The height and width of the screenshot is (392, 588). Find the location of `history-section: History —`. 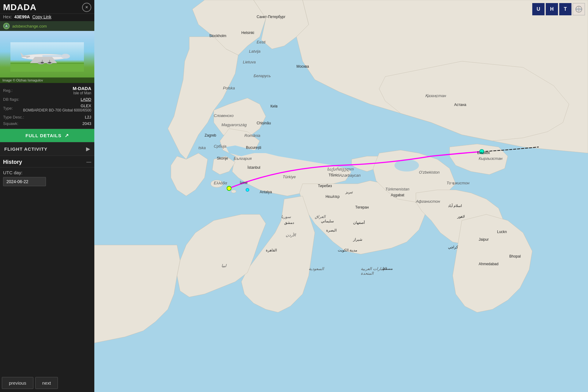

history-section: History — is located at coordinates (47, 162).